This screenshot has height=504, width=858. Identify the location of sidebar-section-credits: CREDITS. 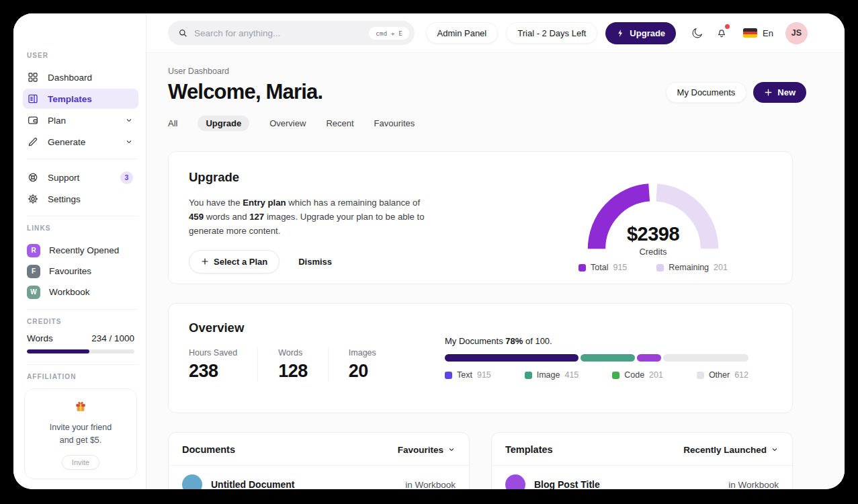
(83, 321).